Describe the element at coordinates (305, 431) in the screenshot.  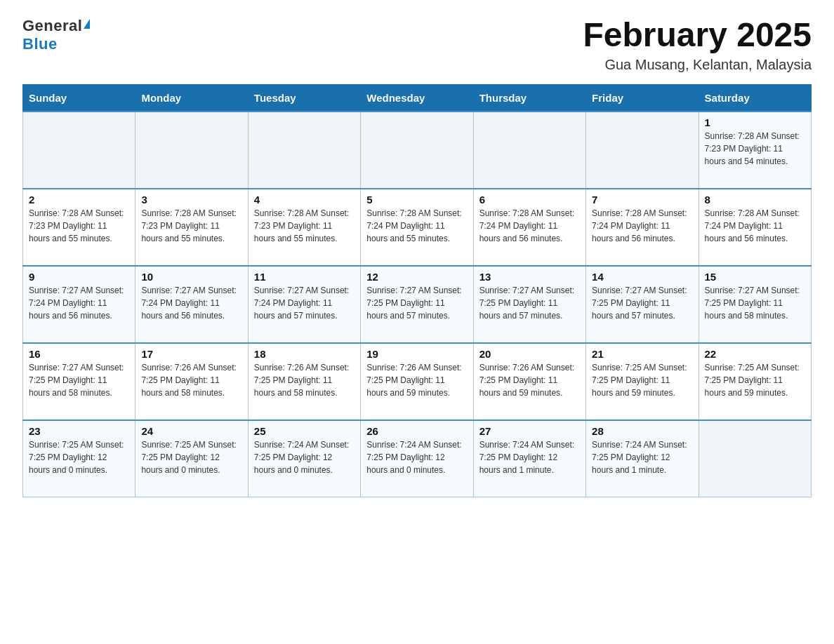
I see `day-number: 25` at that location.